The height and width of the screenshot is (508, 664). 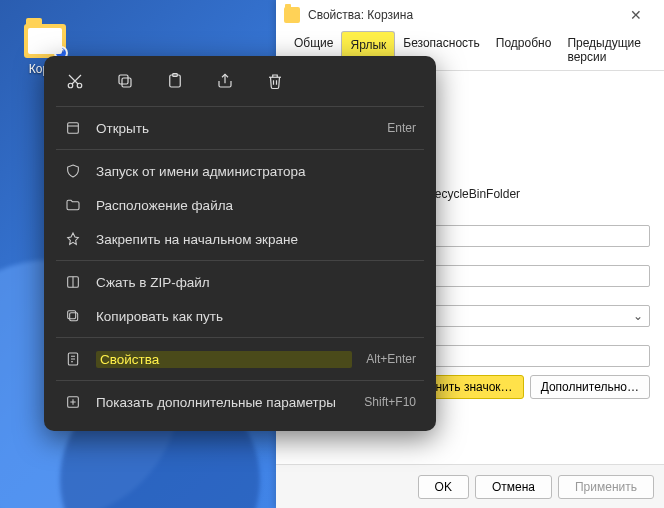 What do you see at coordinates (524, 50) in the screenshot?
I see `tab-details: Подробно` at bounding box center [524, 50].